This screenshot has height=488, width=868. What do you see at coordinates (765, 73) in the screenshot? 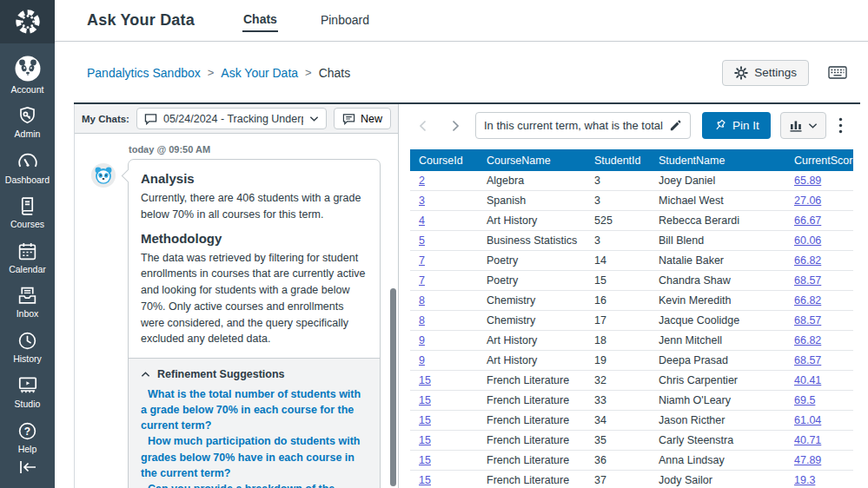
I see `settings-button: Settings` at bounding box center [765, 73].